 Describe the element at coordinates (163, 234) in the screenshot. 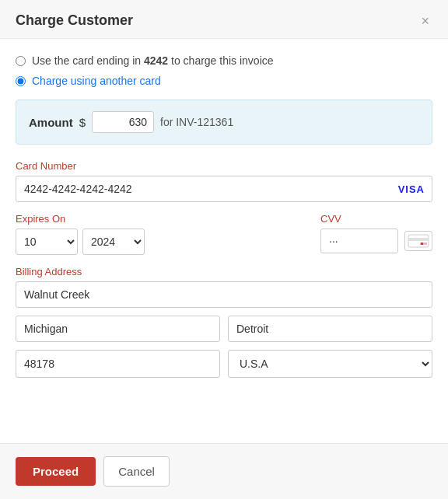

I see `expires-group: Expires On 10 010203 040506 070809 1112 …` at that location.